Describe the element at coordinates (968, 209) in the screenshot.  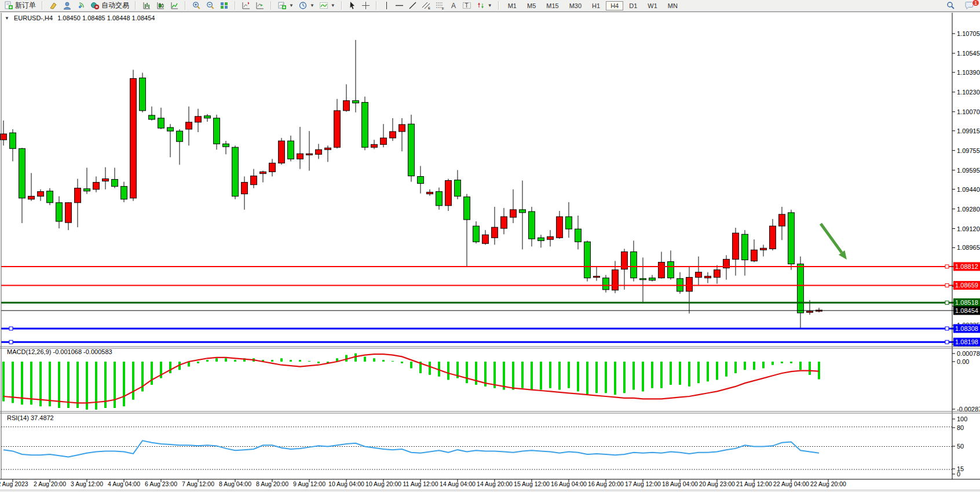
I see `price-axis-label: 1.09280` at that location.